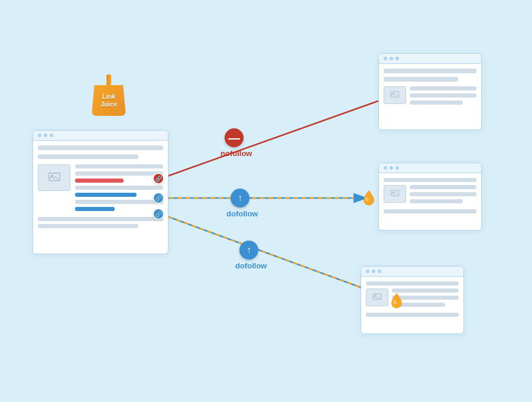 This screenshot has height=402, width=532. Describe the element at coordinates (430, 92) in the screenshot. I see `target-browser-top` at that location.